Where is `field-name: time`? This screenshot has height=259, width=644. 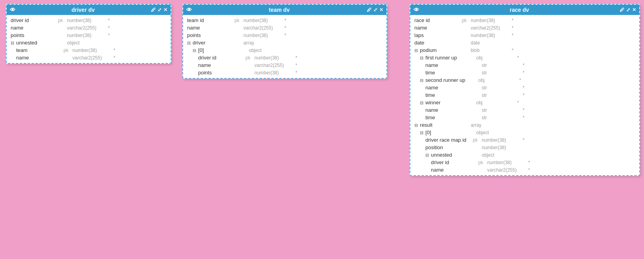 field-name: time is located at coordinates (442, 72).